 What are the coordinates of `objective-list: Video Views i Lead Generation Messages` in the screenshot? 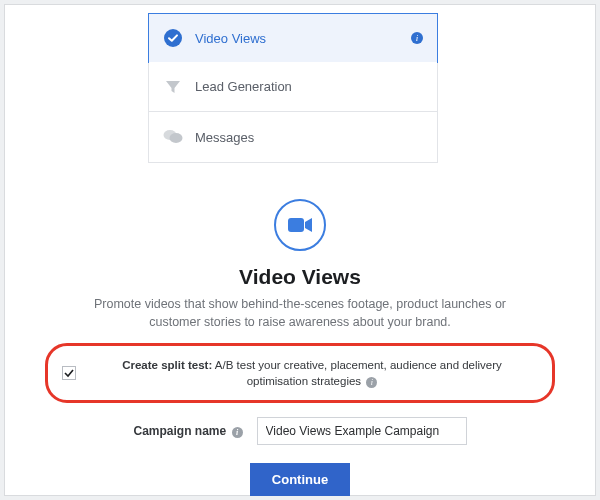 It's located at (293, 88).